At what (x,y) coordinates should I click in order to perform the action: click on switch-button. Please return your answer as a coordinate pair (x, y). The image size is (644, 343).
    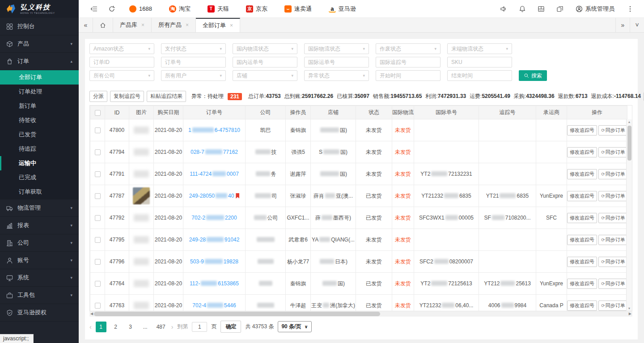
    Looking at the image, I should click on (560, 9).